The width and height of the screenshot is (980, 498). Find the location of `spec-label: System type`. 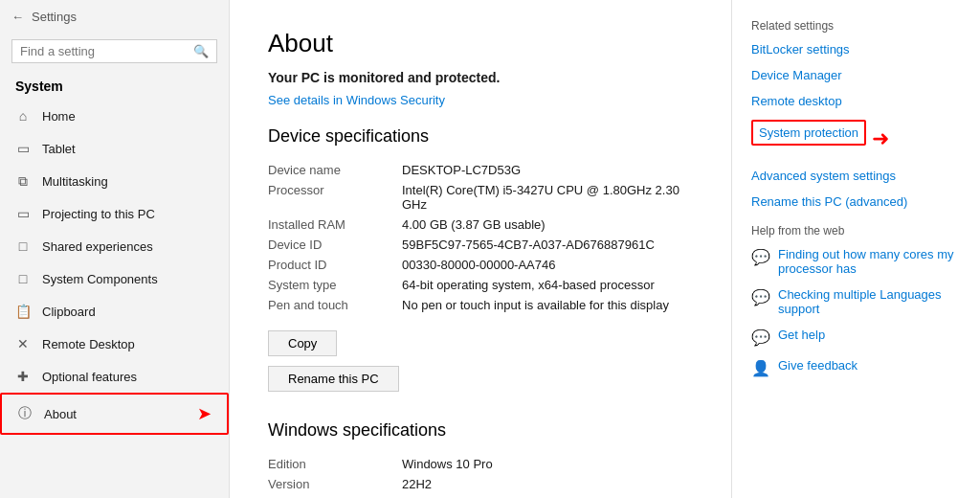

spec-label: System type is located at coordinates (335, 285).